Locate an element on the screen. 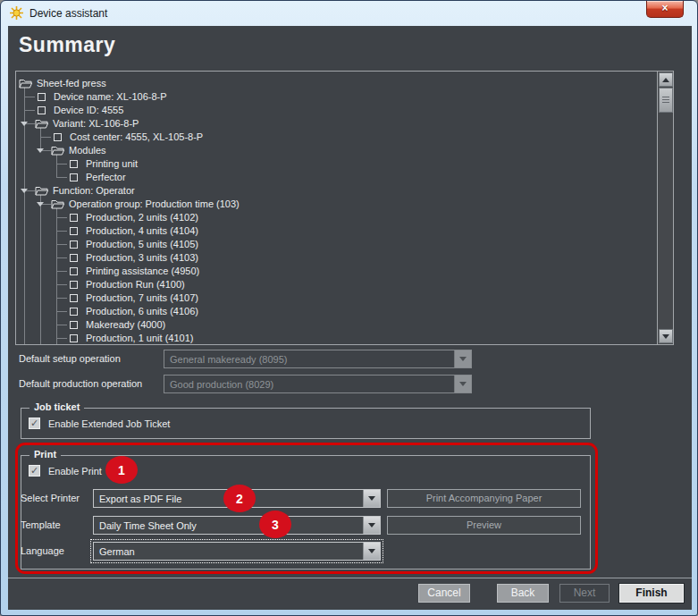  tree-item: Production, 3 units (4103) is located at coordinates (336, 257).